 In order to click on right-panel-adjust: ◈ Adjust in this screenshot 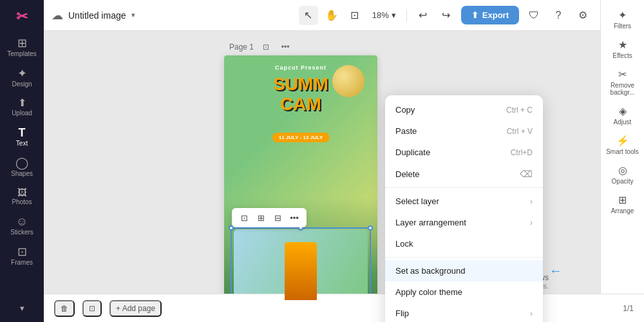, I will do `click(623, 115)`.